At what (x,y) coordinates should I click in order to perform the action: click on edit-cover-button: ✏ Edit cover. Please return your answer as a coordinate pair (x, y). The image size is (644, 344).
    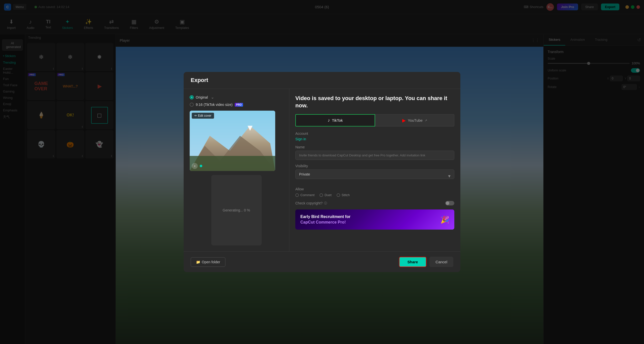
    Looking at the image, I should click on (203, 116).